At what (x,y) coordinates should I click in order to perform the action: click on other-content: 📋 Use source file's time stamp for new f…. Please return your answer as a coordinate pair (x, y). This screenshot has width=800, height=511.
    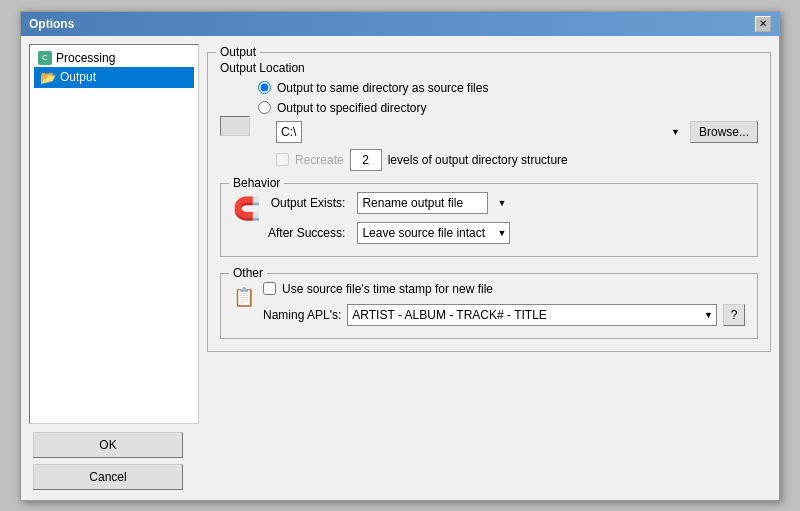
    Looking at the image, I should click on (489, 304).